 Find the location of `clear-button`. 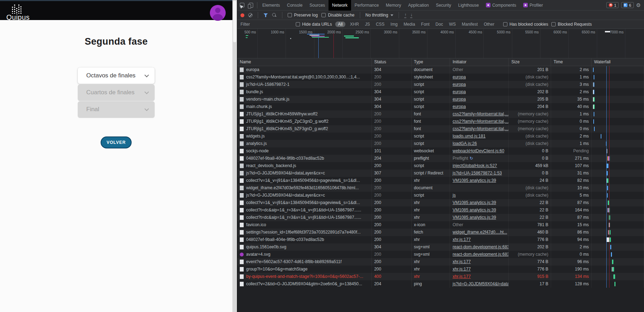

clear-button is located at coordinates (250, 15).